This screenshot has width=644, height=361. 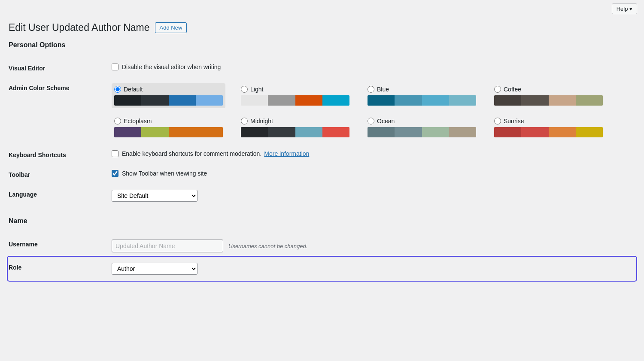 I want to click on color-scheme-radio-ocean, so click(x=371, y=121).